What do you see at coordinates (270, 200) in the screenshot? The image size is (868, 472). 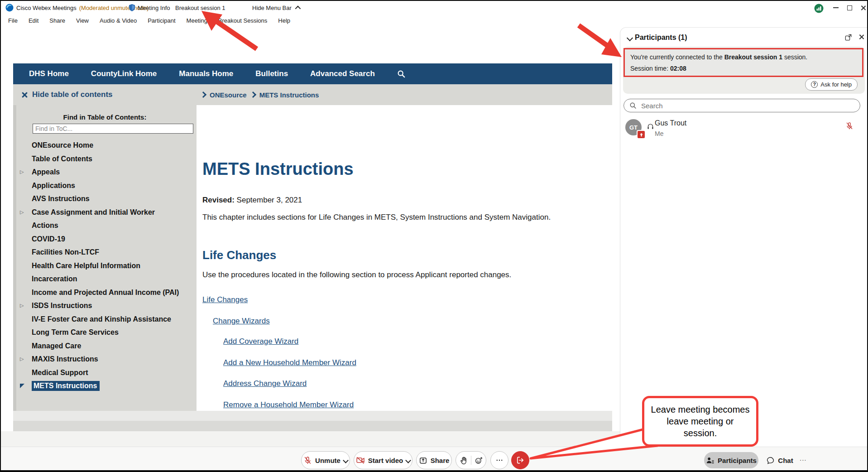 I see `revised-date: September 3, 2021` at bounding box center [270, 200].